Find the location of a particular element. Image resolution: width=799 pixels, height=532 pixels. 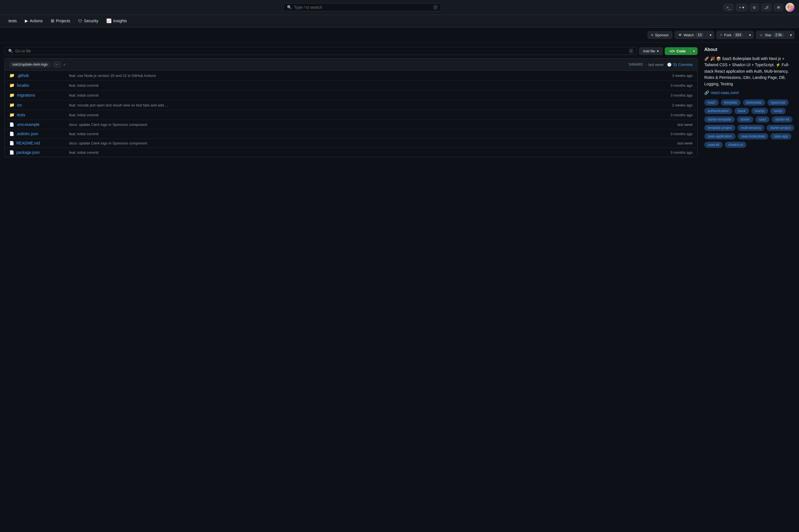

add-file-label: Add file is located at coordinates (649, 51).